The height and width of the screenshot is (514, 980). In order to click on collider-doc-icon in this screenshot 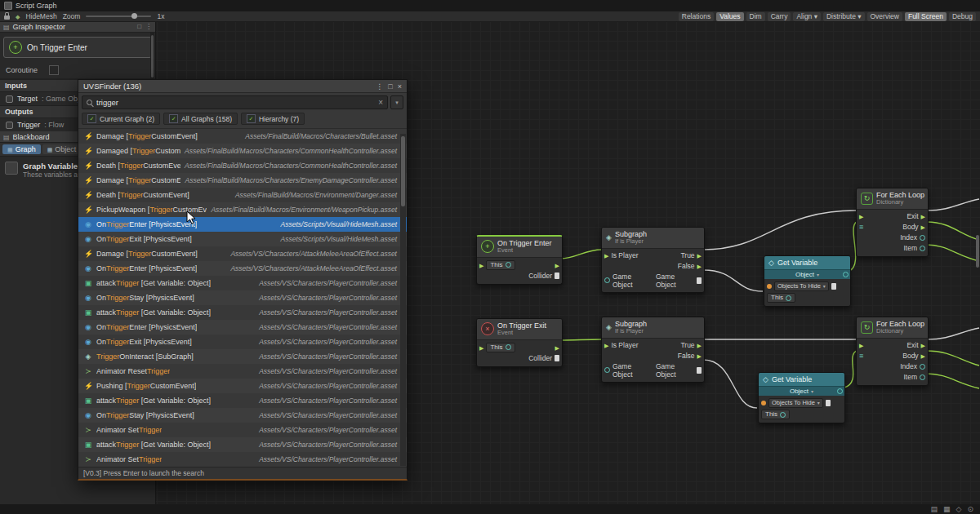, I will do `click(557, 276)`.